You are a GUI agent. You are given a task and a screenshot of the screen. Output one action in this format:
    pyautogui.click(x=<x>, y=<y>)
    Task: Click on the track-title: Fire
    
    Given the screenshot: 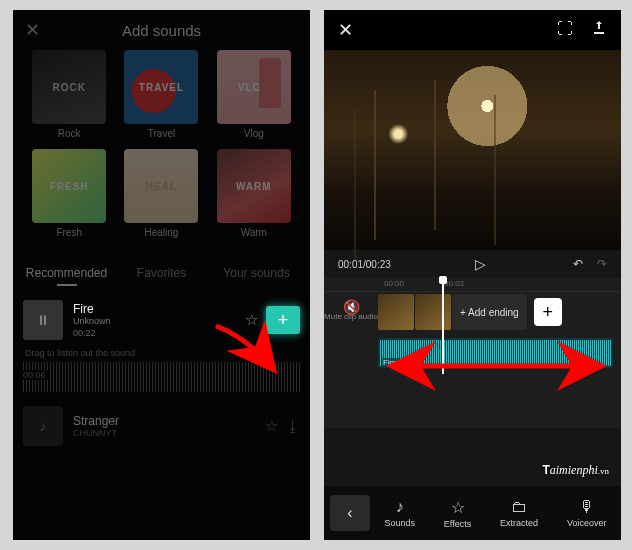 What is the action you would take?
    pyautogui.click(x=159, y=309)
    